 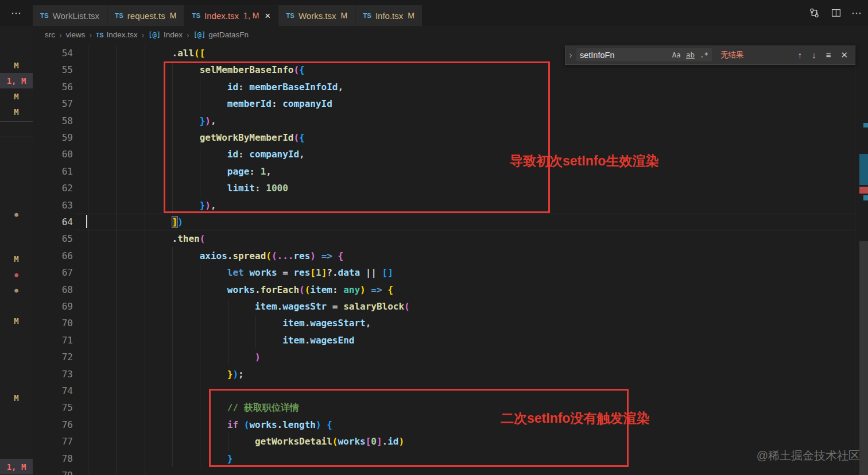 I want to click on watermark: @稀土掘金技术社区, so click(x=808, y=456).